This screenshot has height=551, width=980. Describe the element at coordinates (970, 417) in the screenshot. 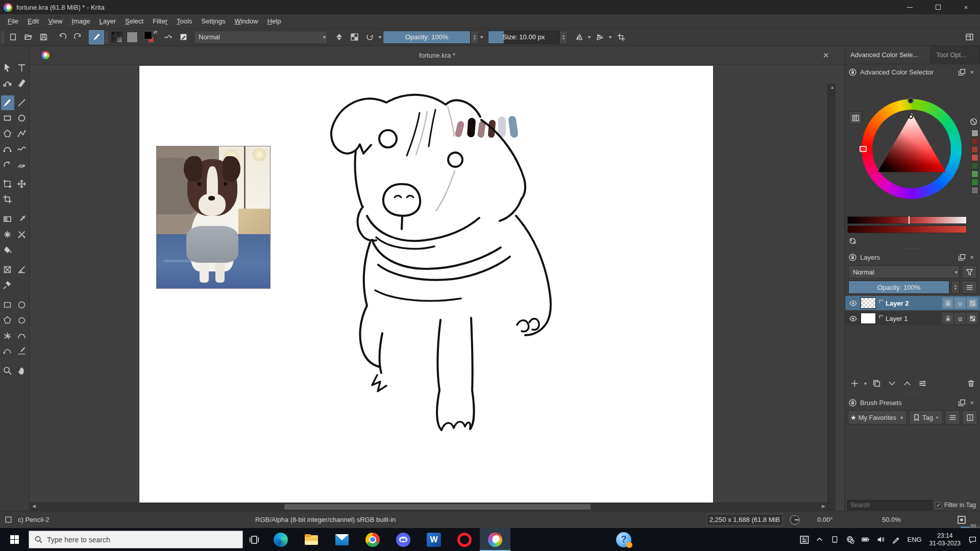

I see `preset-details-button` at that location.